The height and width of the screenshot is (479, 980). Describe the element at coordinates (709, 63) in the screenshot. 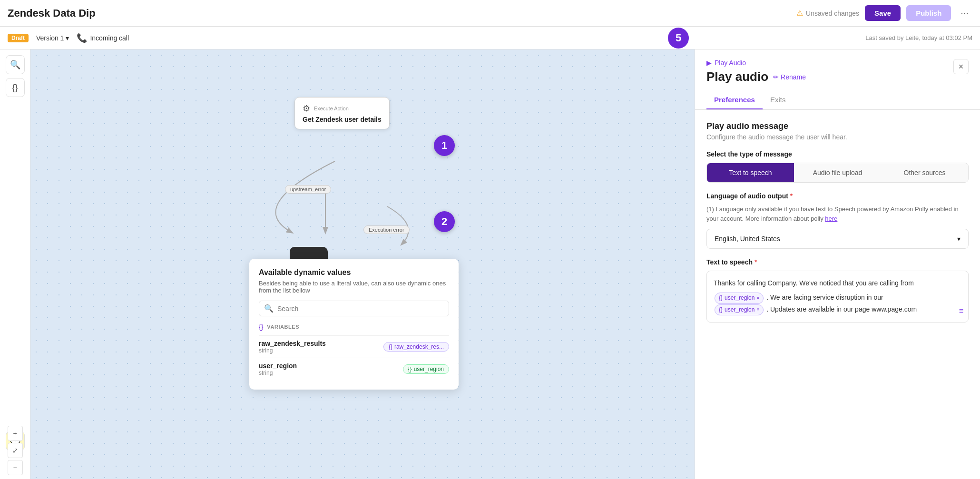

I see `play-icon: ▶` at that location.